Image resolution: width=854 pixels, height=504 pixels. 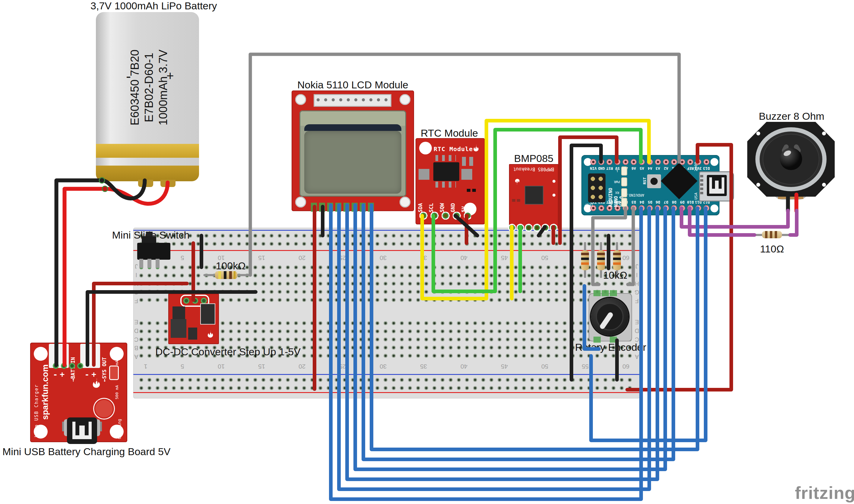 I want to click on resistor-110-label: 110Ω, so click(x=772, y=249).